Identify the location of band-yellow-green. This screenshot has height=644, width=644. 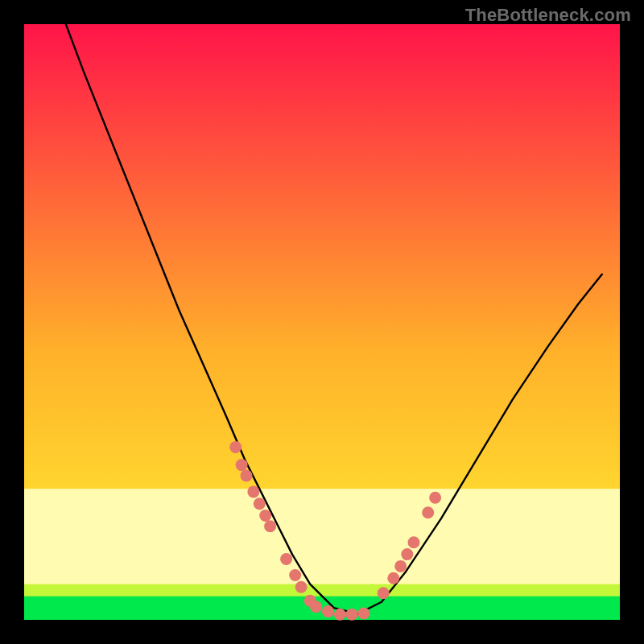
(322, 591).